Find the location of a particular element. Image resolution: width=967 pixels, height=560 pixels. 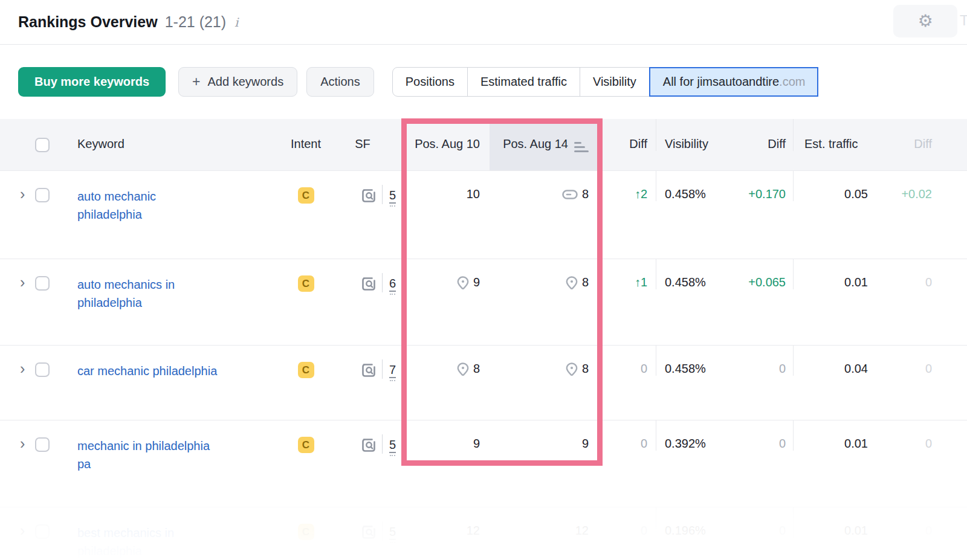

plus-icon: + is located at coordinates (196, 82).